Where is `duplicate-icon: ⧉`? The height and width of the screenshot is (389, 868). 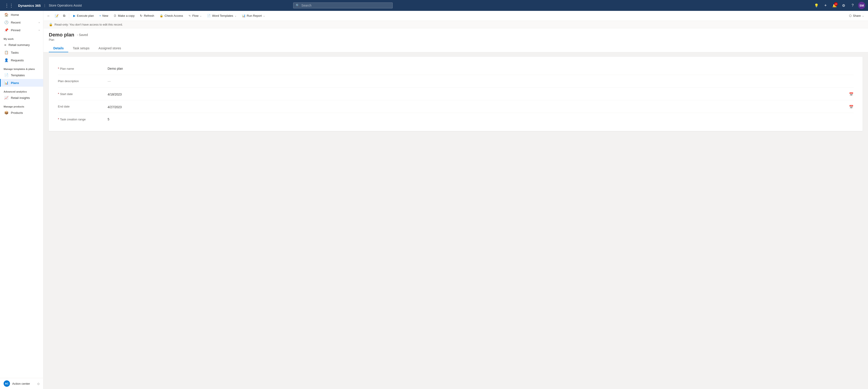 duplicate-icon: ⧉ is located at coordinates (64, 16).